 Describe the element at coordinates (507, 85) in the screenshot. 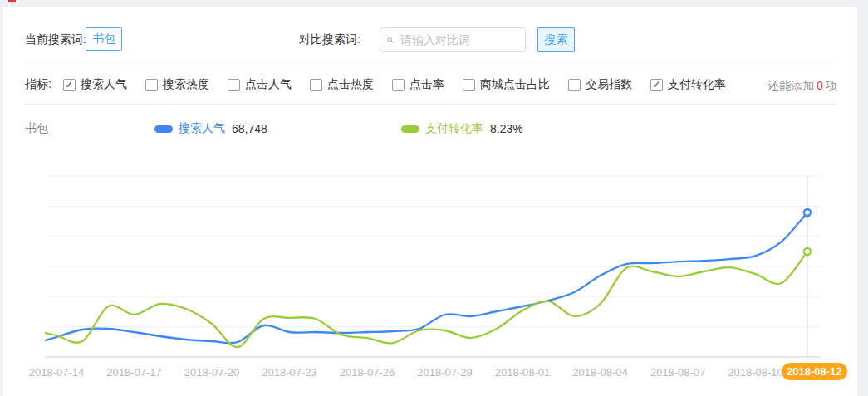

I see `metric-checkbox-mall-click-share: ✓商城点击占比` at that location.